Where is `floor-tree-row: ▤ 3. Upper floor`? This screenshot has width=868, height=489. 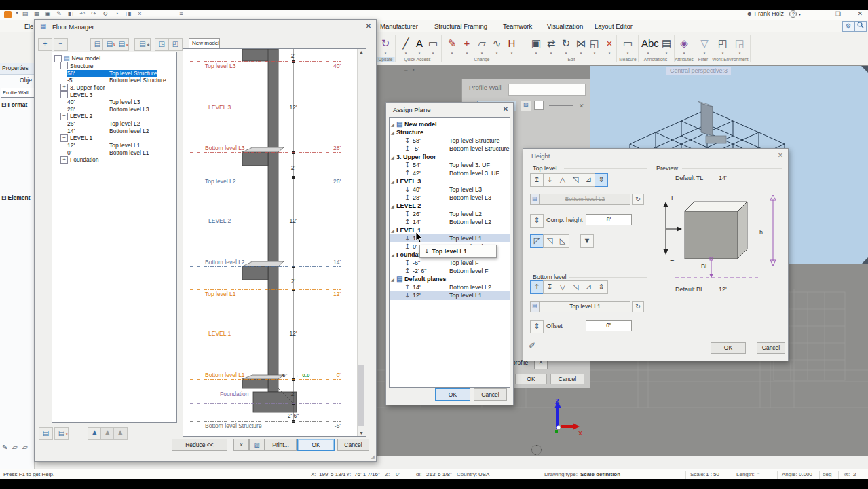
floor-tree-row: ▤ 3. Upper floor is located at coordinates (114, 88).